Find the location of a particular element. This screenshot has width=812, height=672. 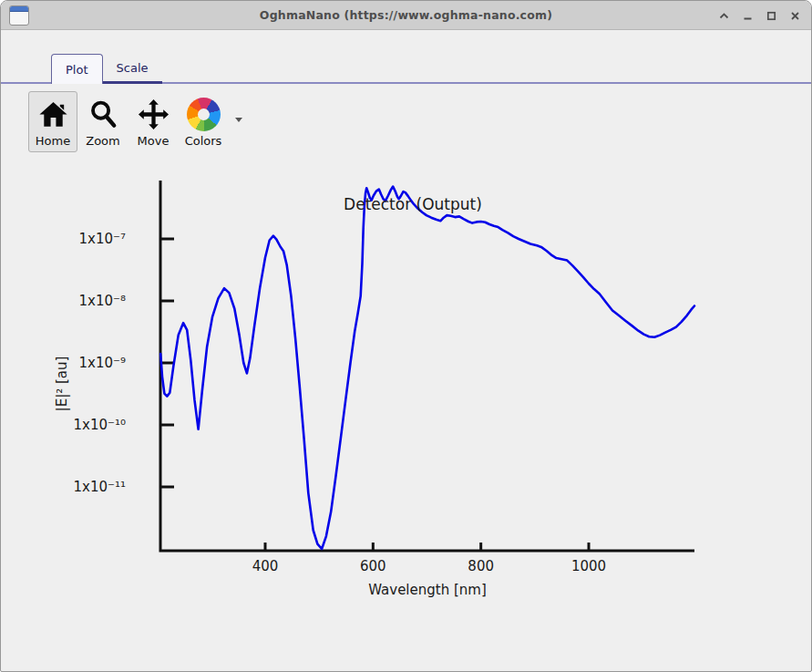

x-tick-label: 1000 is located at coordinates (589, 566).